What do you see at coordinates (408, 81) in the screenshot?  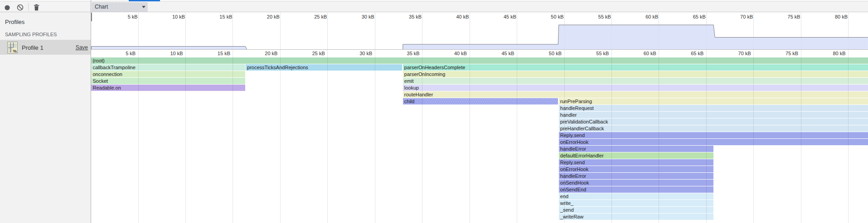 I see `flame-frame-label: emit` at bounding box center [408, 81].